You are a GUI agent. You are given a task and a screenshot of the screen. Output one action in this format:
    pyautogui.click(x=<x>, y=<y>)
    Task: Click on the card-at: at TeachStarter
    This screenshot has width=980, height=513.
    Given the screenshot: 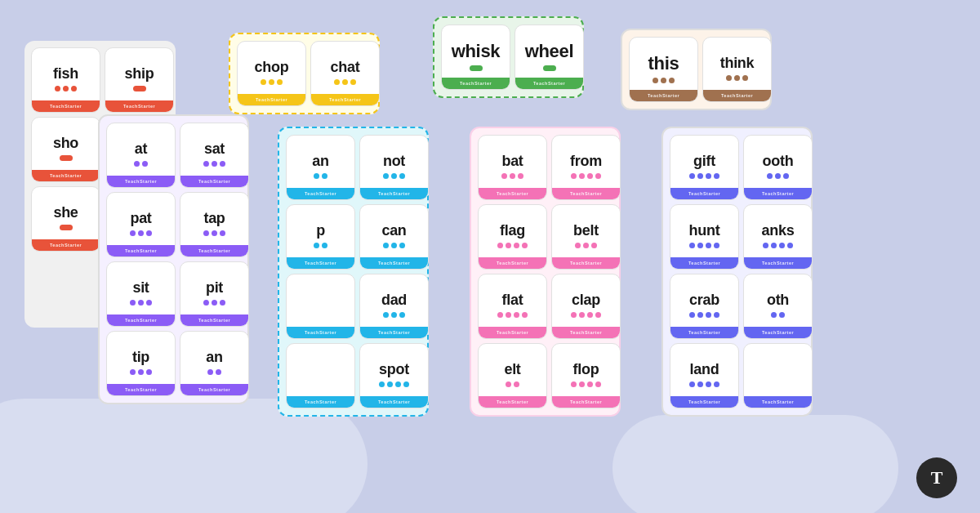 What is the action you would take?
    pyautogui.click(x=140, y=155)
    